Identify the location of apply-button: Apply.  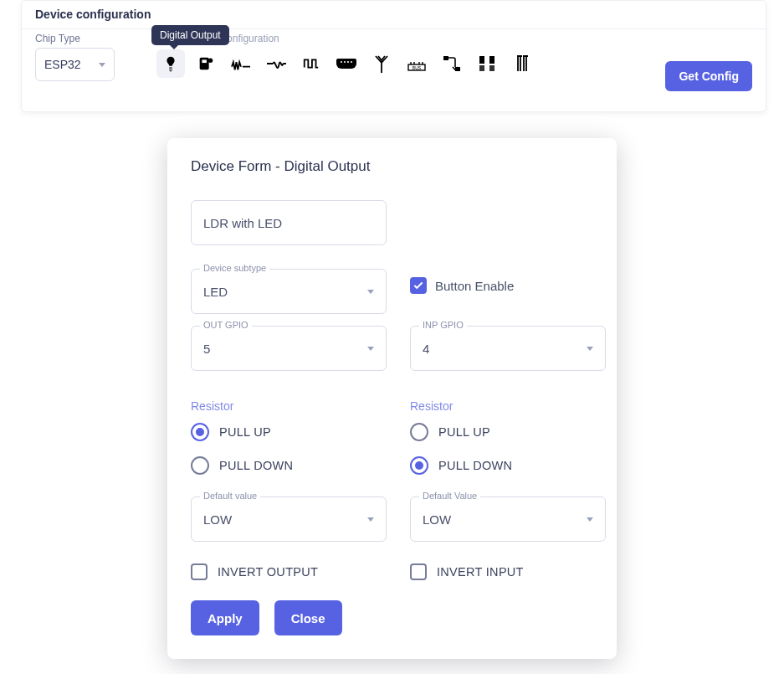
(225, 618).